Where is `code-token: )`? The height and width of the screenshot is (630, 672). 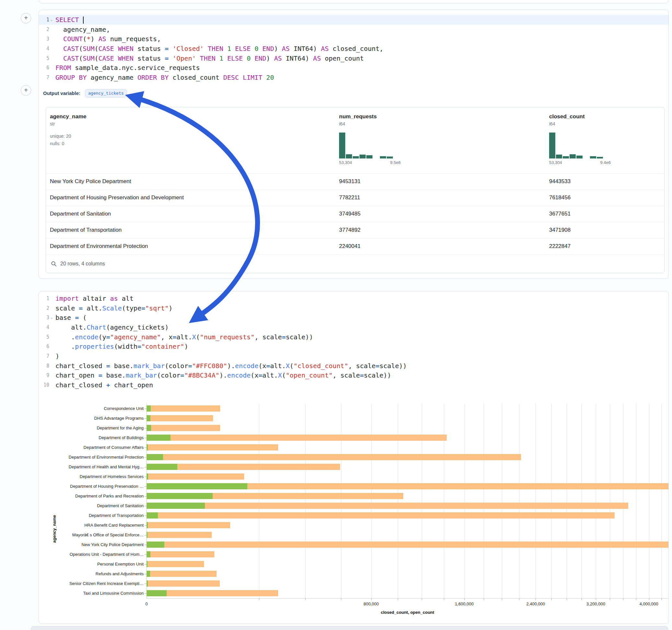
code-token: ) is located at coordinates (278, 49).